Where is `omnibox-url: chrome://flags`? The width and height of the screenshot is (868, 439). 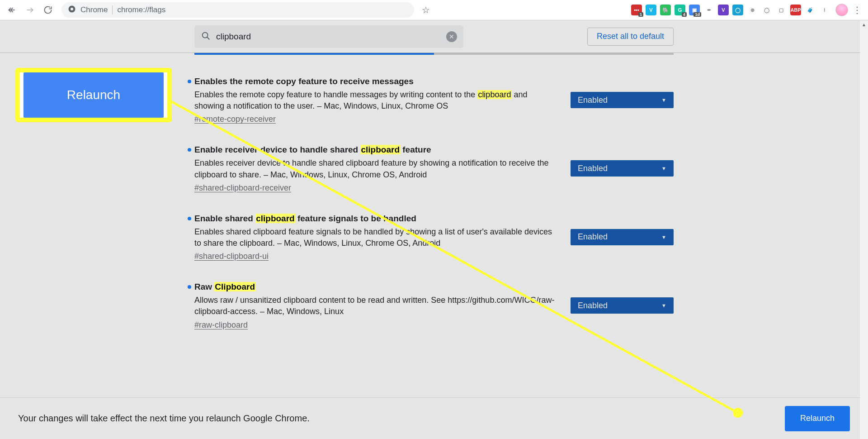
omnibox-url: chrome://flags is located at coordinates (141, 10).